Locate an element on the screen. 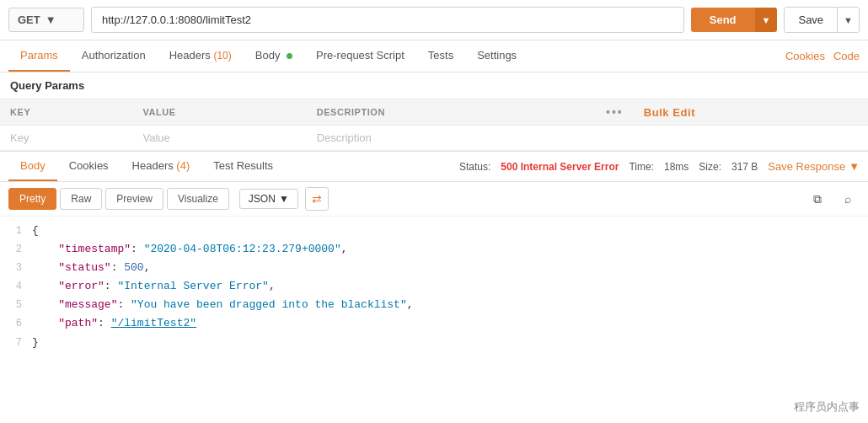 This screenshot has height=423, width=868. json-line: 3 "status": 500, is located at coordinates (434, 268).